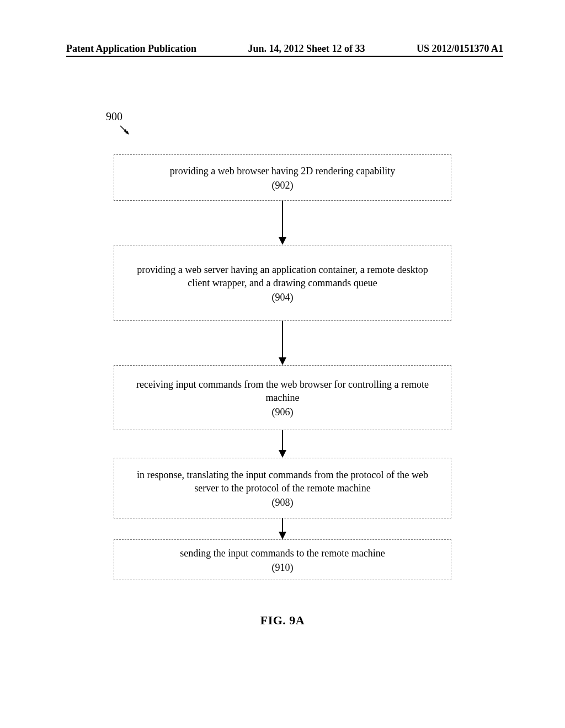 The width and height of the screenshot is (565, 728). What do you see at coordinates (282, 277) in the screenshot?
I see `step-text: providing a web server having an applica…` at bounding box center [282, 277].